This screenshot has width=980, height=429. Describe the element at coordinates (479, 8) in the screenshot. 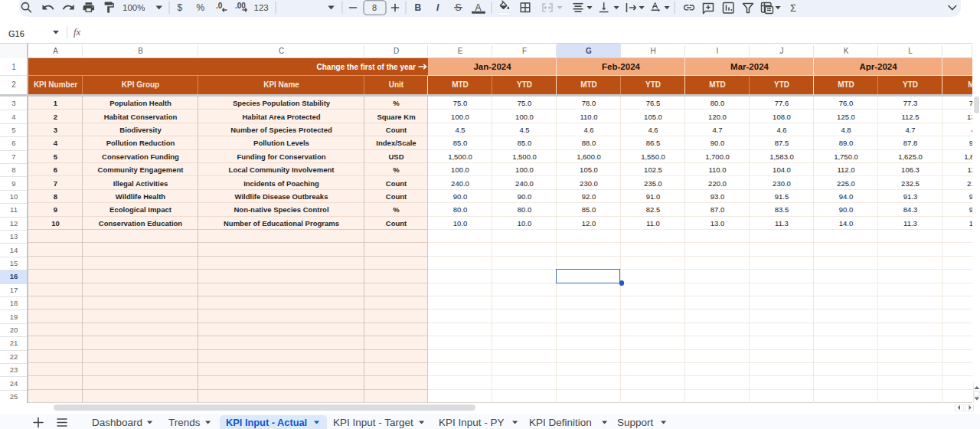

I see `svg-text: A` at that location.